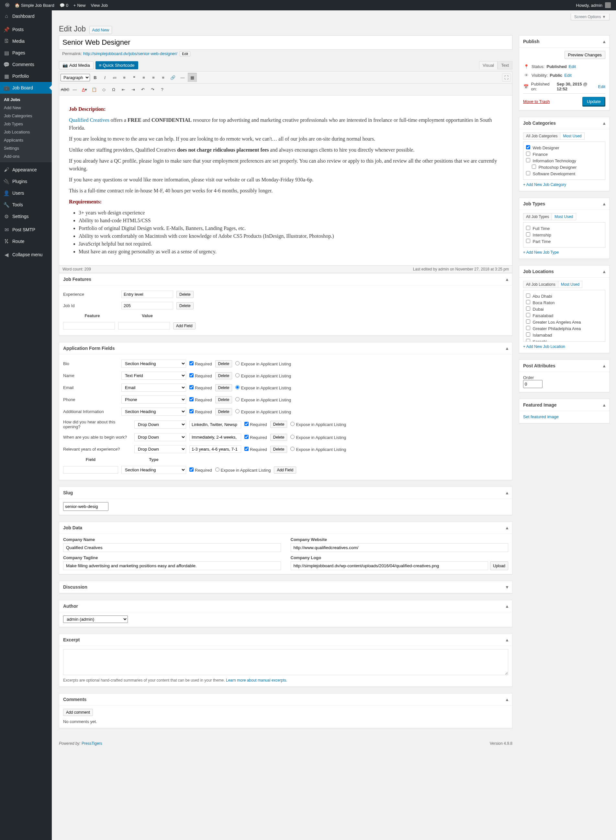 The height and width of the screenshot is (840, 616). Describe the element at coordinates (565, 235) in the screenshot. I see `type-item: Internship` at that location.